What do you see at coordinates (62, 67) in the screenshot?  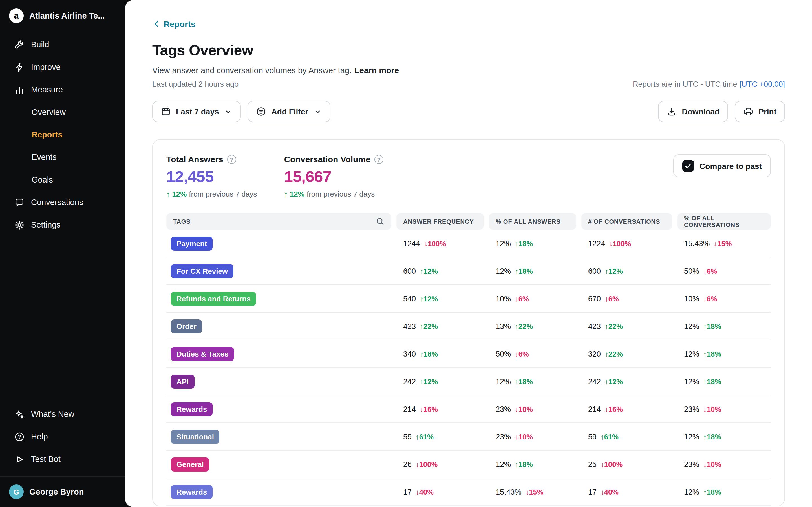 I see `sidebar-item-improve: Improve` at bounding box center [62, 67].